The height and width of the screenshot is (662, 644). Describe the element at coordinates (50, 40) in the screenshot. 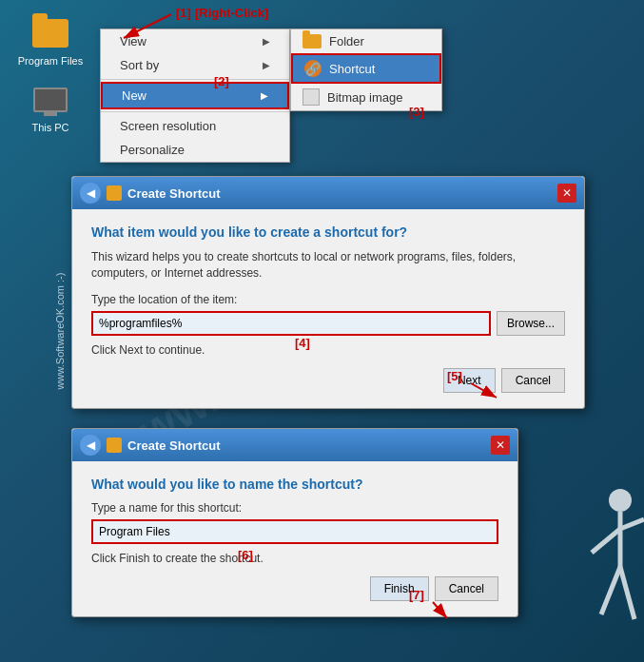

I see `desktop-icon-program-files: Program Files` at that location.